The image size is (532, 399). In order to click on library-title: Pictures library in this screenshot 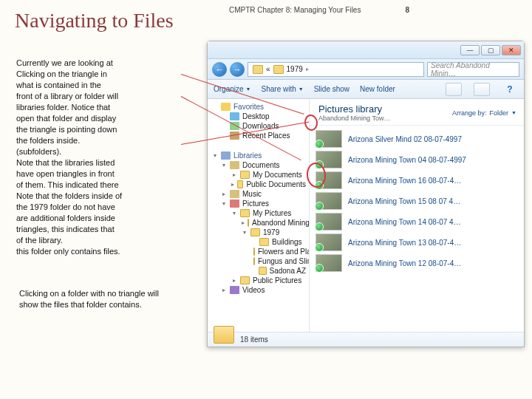, I will do `click(355, 109)`.